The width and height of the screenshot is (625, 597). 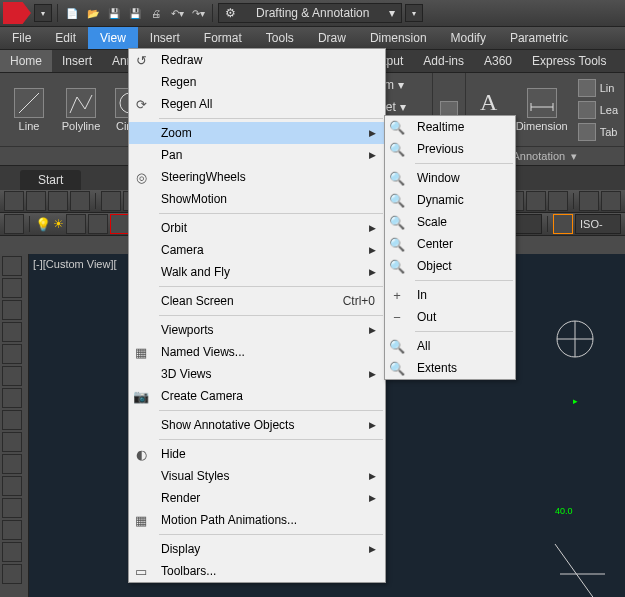 I want to click on viewmenu-walk-and-fly: Walk and Fly▶, so click(x=257, y=272).